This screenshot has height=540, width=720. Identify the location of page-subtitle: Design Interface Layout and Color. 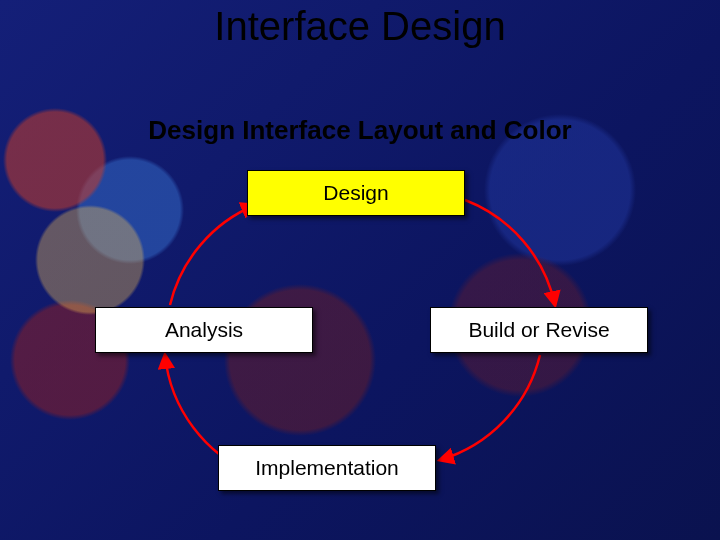
(360, 130).